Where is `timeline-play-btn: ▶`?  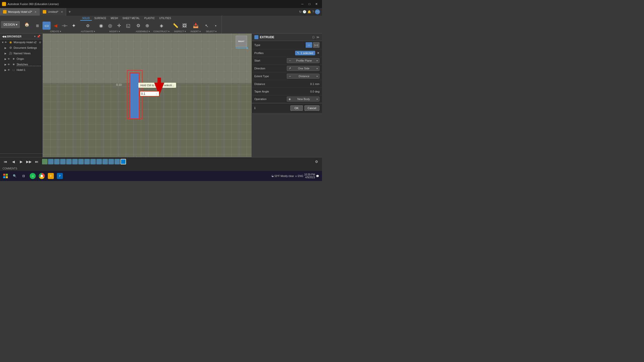 timeline-play-btn: ▶ is located at coordinates (21, 162).